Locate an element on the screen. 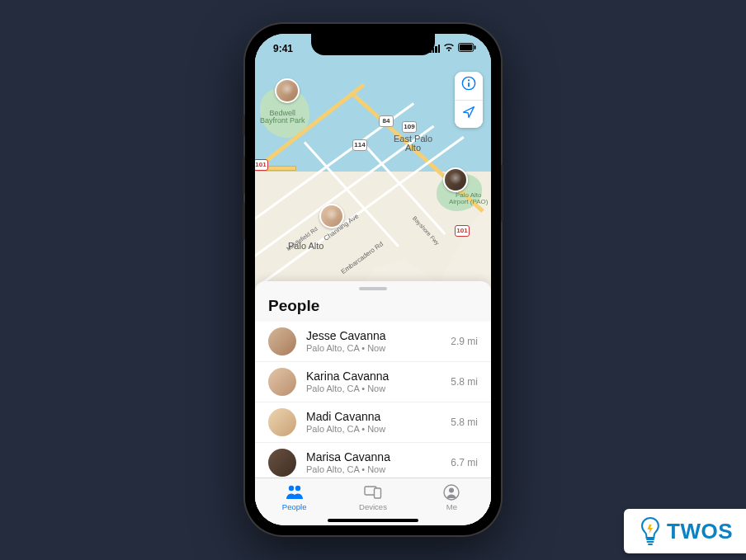 The height and width of the screenshot is (560, 746). side-button-power is located at coordinates (502, 193).